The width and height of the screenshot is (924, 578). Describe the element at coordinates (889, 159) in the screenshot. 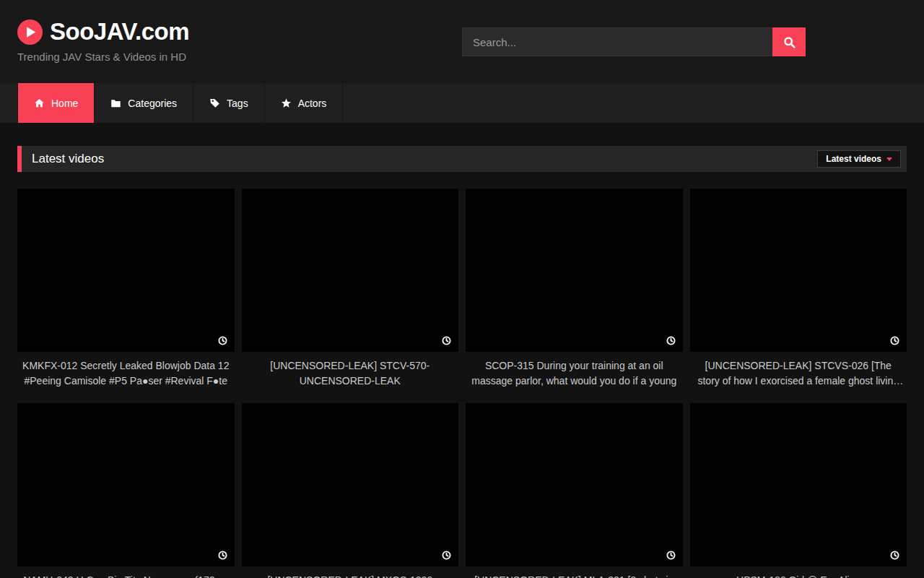

I see `caret-down-icon` at that location.